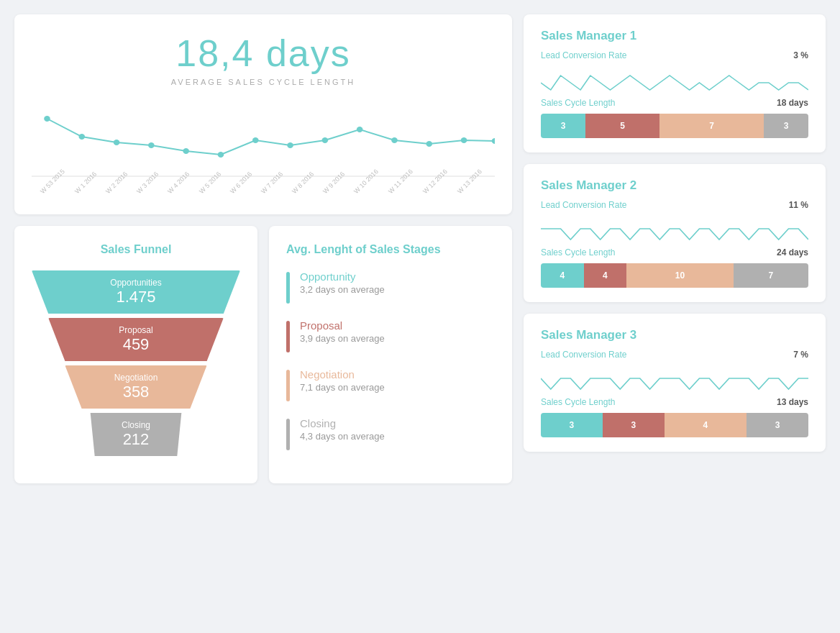 Image resolution: width=840 pixels, height=633 pixels. What do you see at coordinates (391, 355) in the screenshot?
I see `avg-stages-card: Avg. Lenght of Sales Stages Opportunity …` at bounding box center [391, 355].